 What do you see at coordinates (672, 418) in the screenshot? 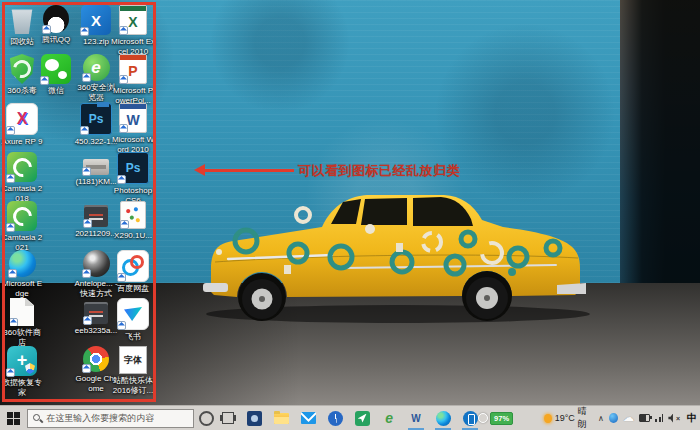
I see `speaker-icon` at bounding box center [672, 418].